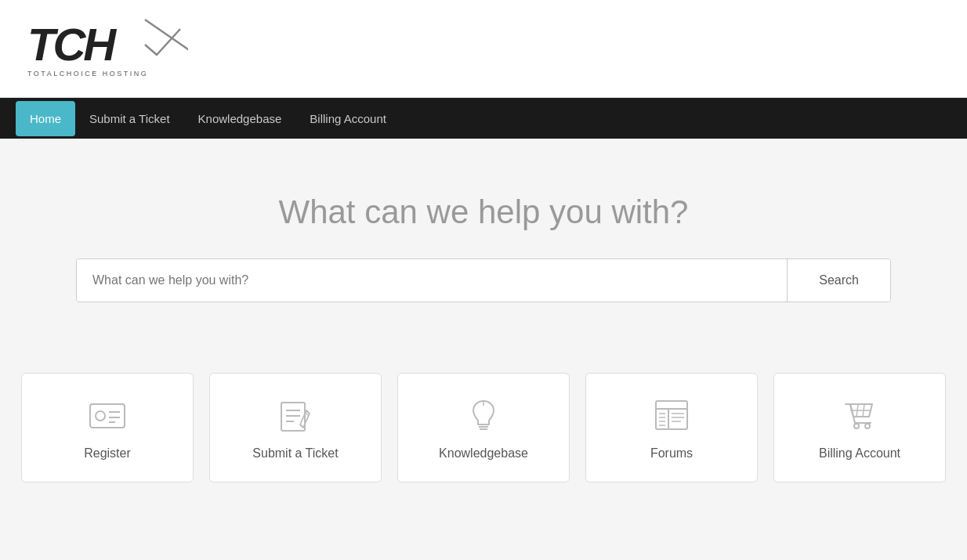 This screenshot has height=560, width=967. What do you see at coordinates (432, 280) in the screenshot?
I see `search-input` at bounding box center [432, 280].